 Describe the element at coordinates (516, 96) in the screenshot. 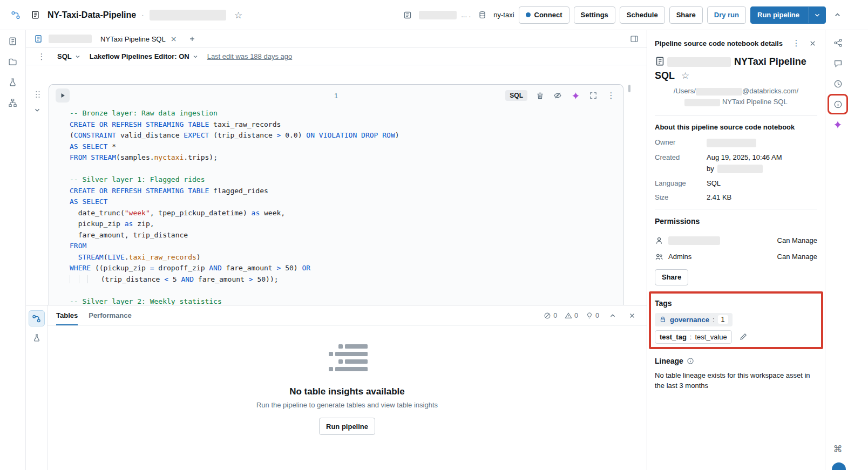

I see `cell-language-badge: SQL` at that location.